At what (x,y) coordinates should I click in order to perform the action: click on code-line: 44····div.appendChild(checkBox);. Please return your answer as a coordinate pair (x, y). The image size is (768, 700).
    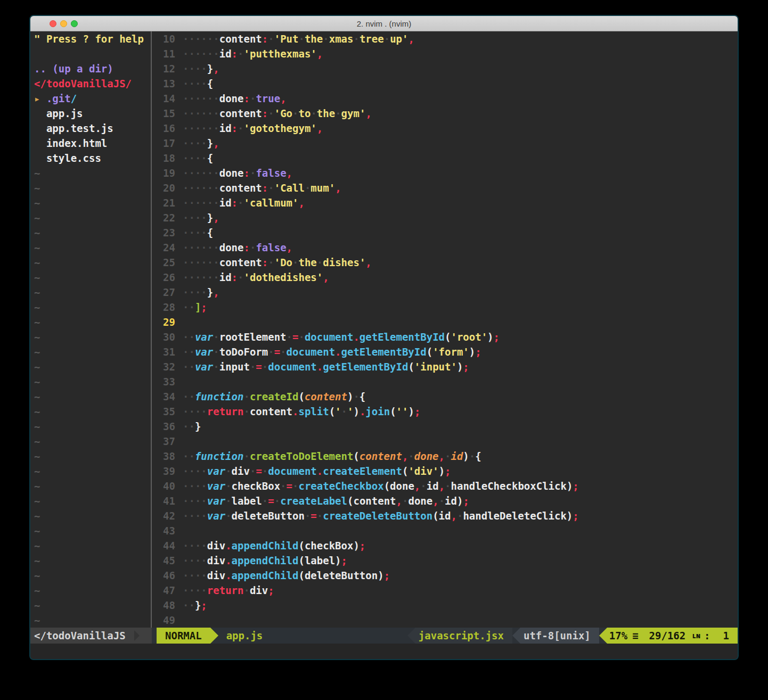
    Looking at the image, I should click on (445, 546).